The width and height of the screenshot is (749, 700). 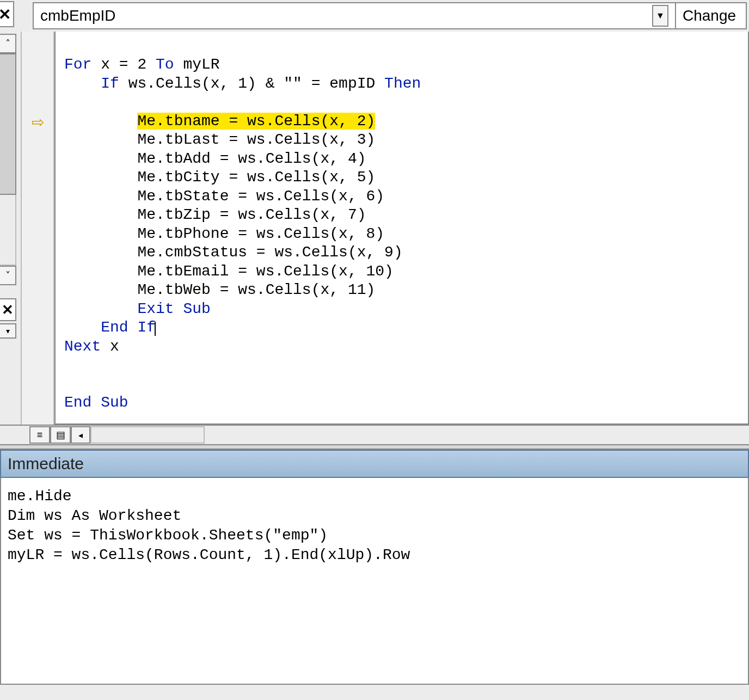 What do you see at coordinates (11, 228) in the screenshot?
I see `vertical-scrollbar-area: ˄ ˅ ✕ ▾` at bounding box center [11, 228].